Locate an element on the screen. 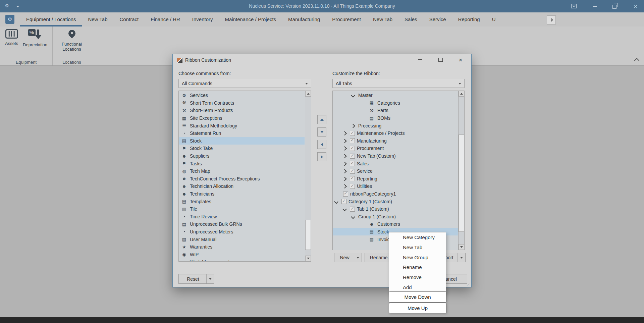  command-item-tasks: ⚑Tasks is located at coordinates (241, 164).